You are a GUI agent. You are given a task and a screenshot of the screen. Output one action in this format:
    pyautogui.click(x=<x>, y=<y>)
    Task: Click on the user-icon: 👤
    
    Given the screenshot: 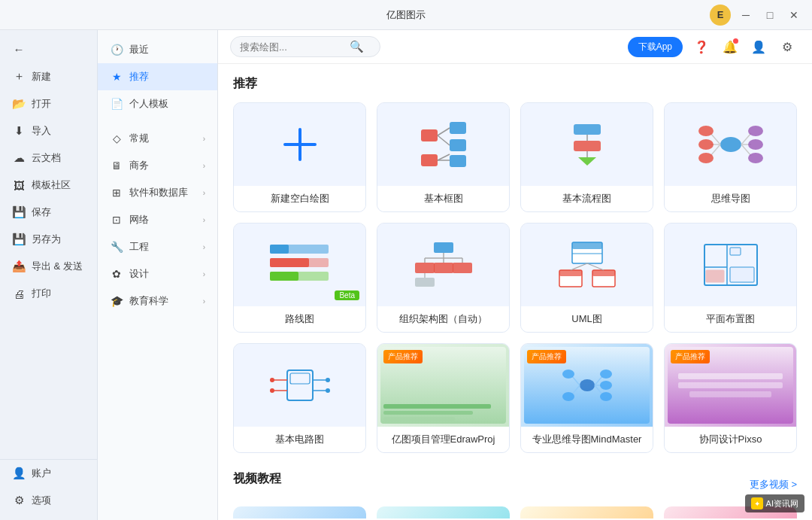 What is the action you would take?
    pyautogui.click(x=759, y=47)
    